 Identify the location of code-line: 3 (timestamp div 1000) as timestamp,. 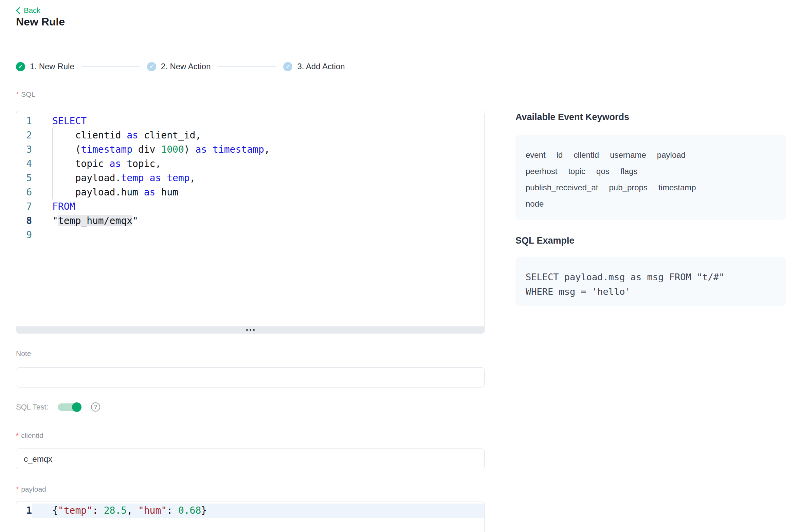
(250, 150).